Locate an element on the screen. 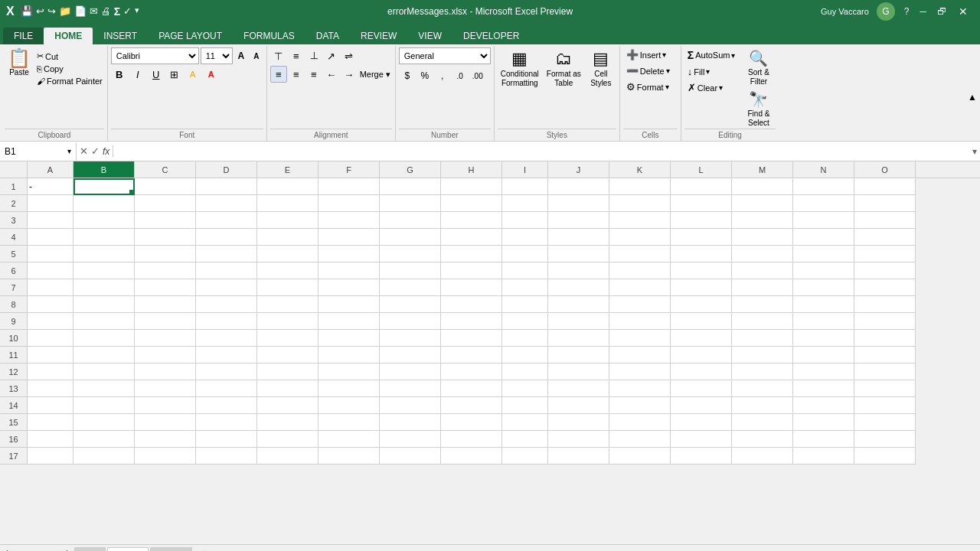 The image size is (980, 551). tab-review: REVIEW is located at coordinates (378, 36).